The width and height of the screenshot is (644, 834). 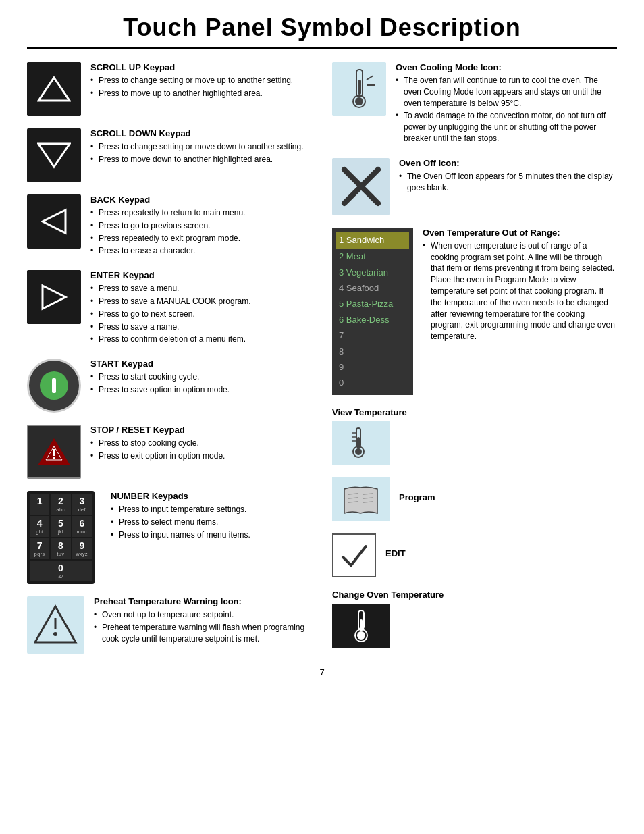 I want to click on keypad-grid: 1 2abc 3def 4ghi 5jkl 6mno 7pqrs 8tuv 9w…, so click(x=61, y=538).